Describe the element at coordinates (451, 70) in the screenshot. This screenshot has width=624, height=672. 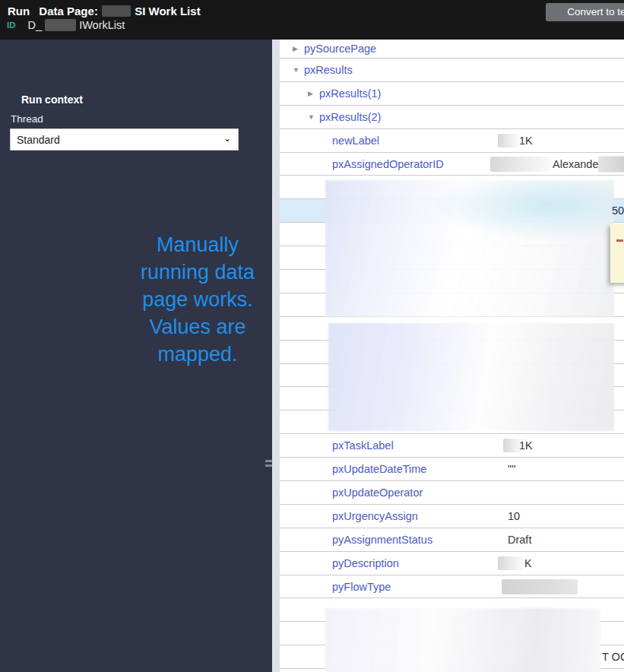
I see `tree-row-pxResults: ▼pxResults` at that location.